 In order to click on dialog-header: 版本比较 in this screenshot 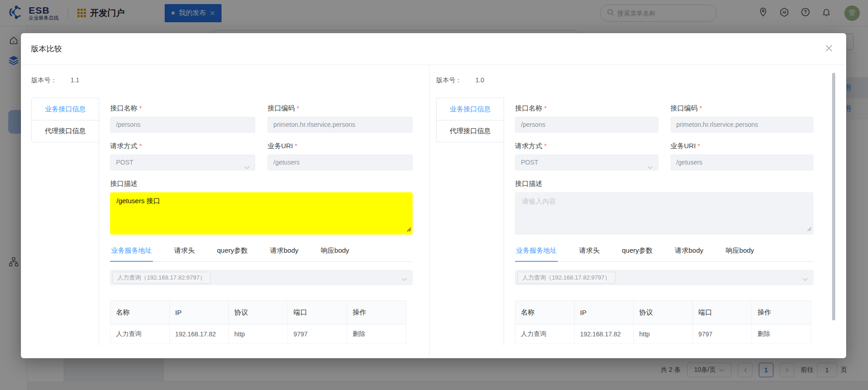, I will do `click(434, 49)`.